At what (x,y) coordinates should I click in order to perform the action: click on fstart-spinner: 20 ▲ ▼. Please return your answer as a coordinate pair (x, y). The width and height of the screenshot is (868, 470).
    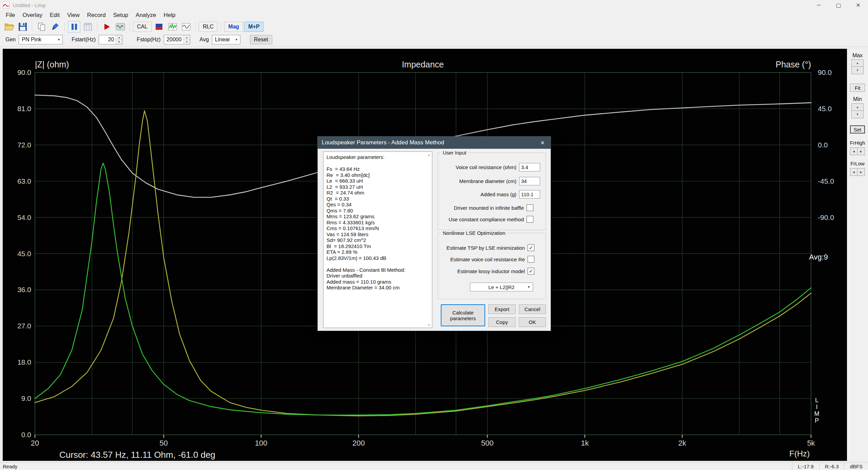
    Looking at the image, I should click on (111, 40).